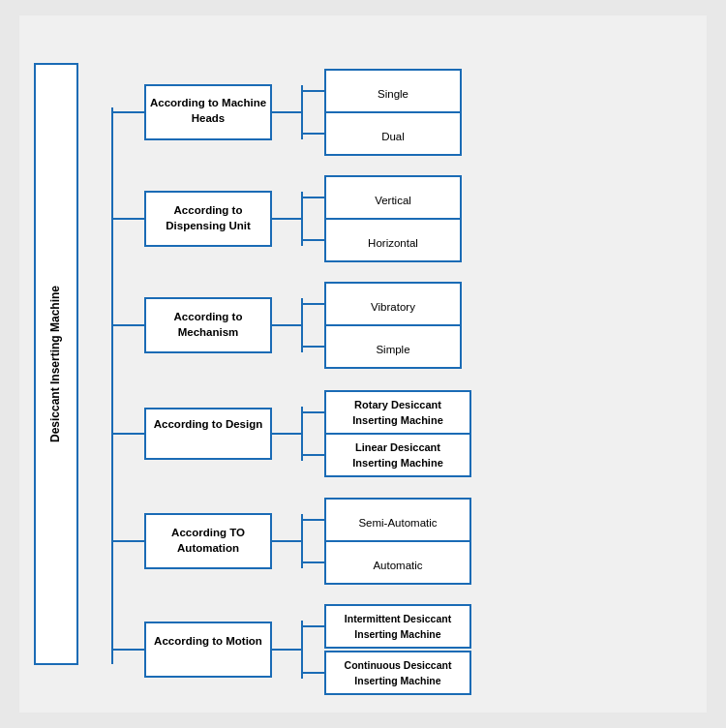 Image resolution: width=726 pixels, height=728 pixels. Describe the element at coordinates (399, 619) in the screenshot. I see `svg-text: Intermittent Desiccant` at that location.